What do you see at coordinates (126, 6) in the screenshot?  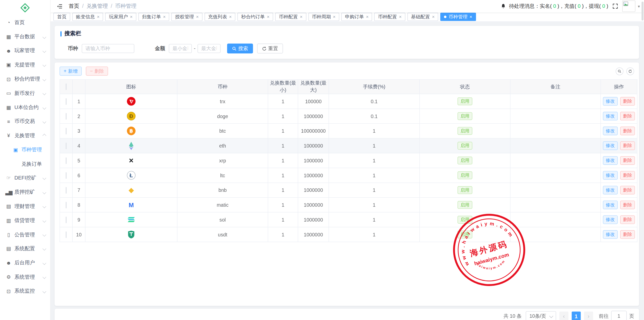 I see `breadcrumb-item: 币种管理` at bounding box center [126, 6].